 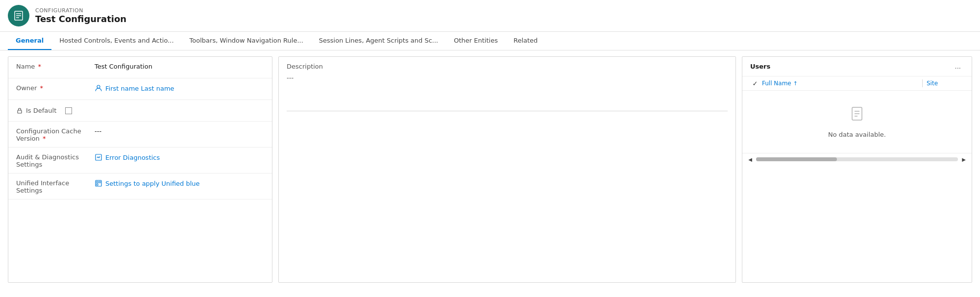 What do you see at coordinates (507, 93) in the screenshot?
I see `description-value: ---` at bounding box center [507, 93].